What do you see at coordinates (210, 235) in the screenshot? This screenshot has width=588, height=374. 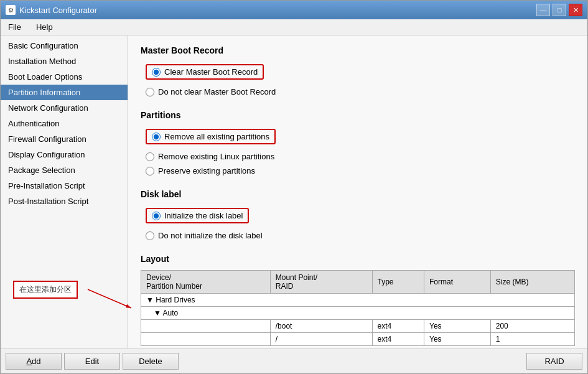 I see `disk-label-no-initialize-label: Do not initialize the disk label` at bounding box center [210, 235].